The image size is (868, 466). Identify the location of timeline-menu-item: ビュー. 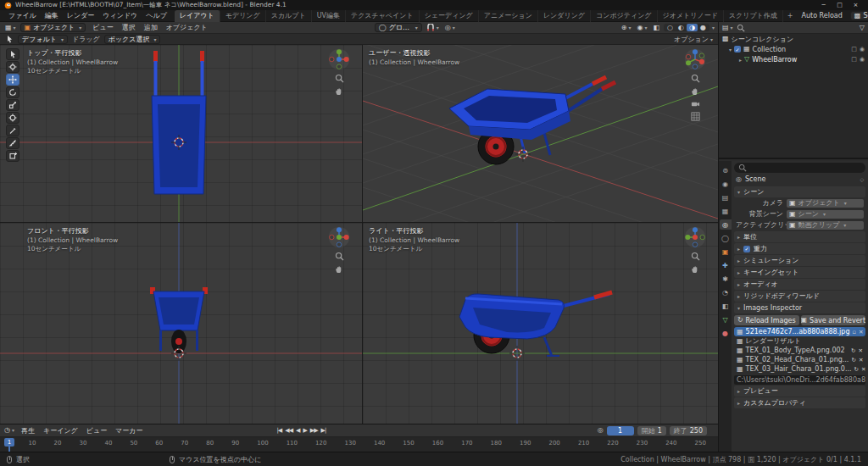
(97, 430).